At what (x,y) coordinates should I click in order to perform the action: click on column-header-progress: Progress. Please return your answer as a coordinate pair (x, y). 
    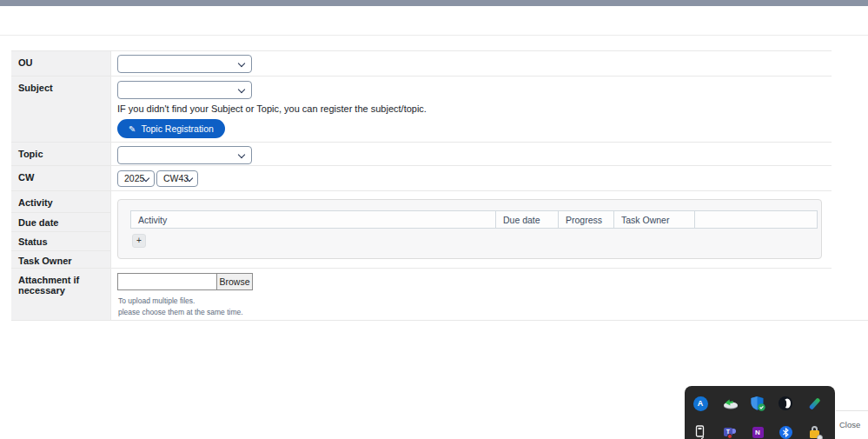
    Looking at the image, I should click on (586, 219).